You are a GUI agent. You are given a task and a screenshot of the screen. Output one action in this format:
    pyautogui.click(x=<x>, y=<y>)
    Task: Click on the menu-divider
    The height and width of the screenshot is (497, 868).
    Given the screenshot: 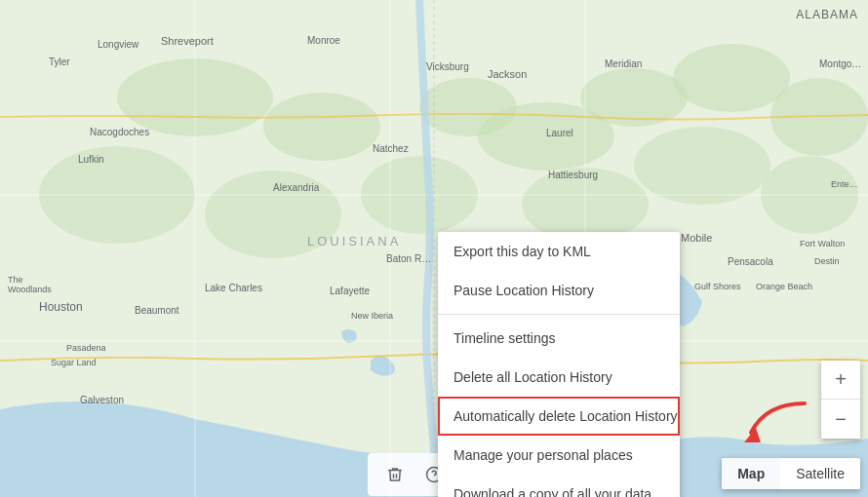 What is the action you would take?
    pyautogui.click(x=559, y=314)
    